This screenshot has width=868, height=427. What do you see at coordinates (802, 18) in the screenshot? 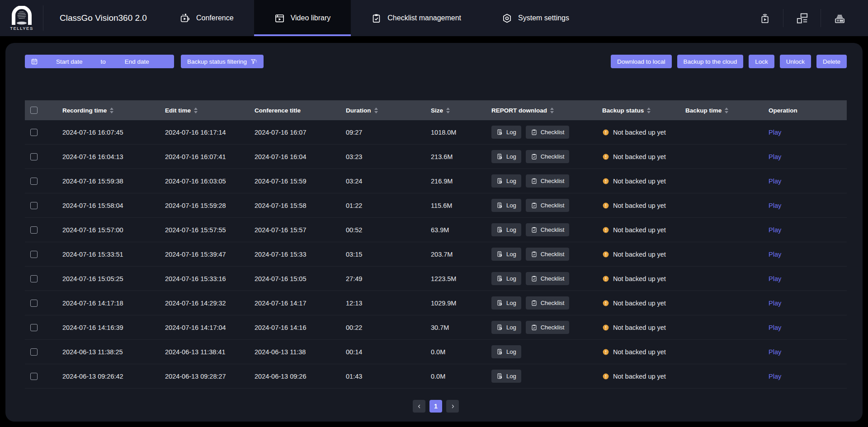
I see `layout-panels-button` at bounding box center [802, 18].